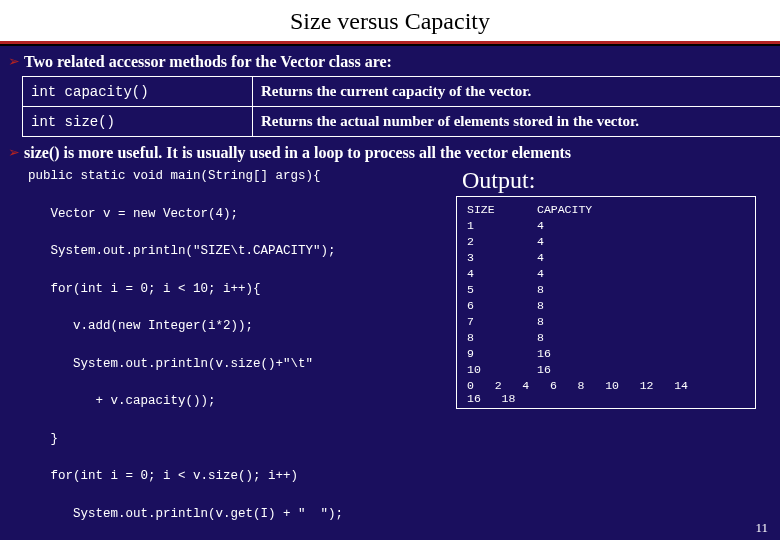 The width and height of the screenshot is (780, 540). What do you see at coordinates (517, 92) in the screenshot?
I see `method-description: Returns the current capacity of the vect…` at bounding box center [517, 92].